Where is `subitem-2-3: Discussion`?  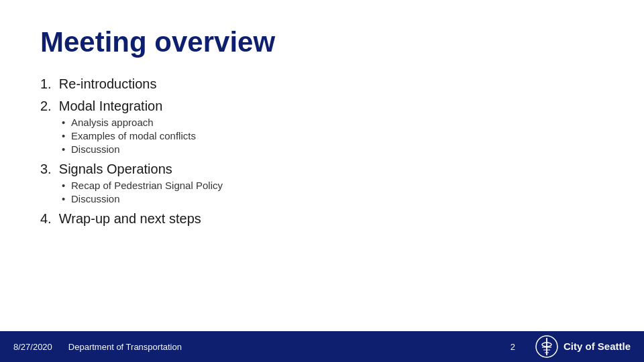 subitem-2-3: Discussion is located at coordinates (333, 149).